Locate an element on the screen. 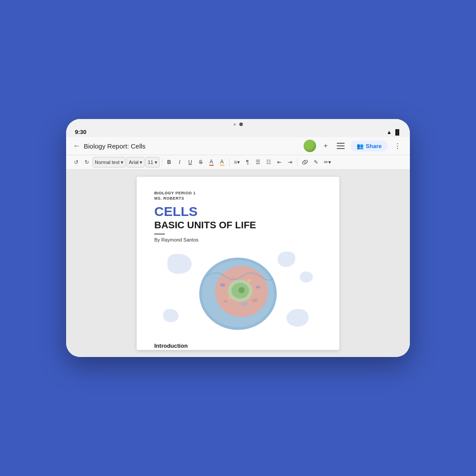 This screenshot has width=476, height=476. document-title: Biology Report: Cells is located at coordinates (115, 146).